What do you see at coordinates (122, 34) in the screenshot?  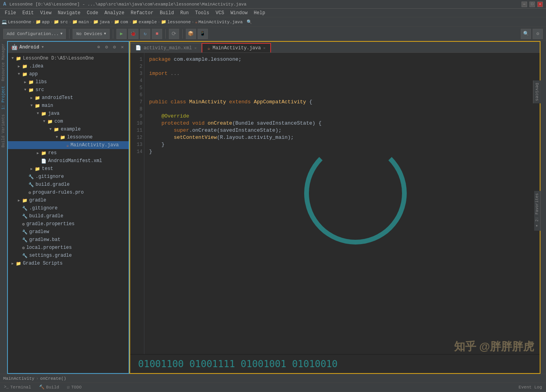 I see `run-button: ▶` at bounding box center [122, 34].